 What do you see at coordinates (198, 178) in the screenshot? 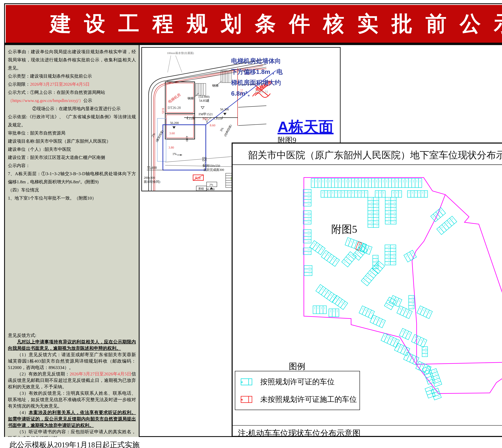
I see `plan-label: 风井` at bounding box center [198, 178].